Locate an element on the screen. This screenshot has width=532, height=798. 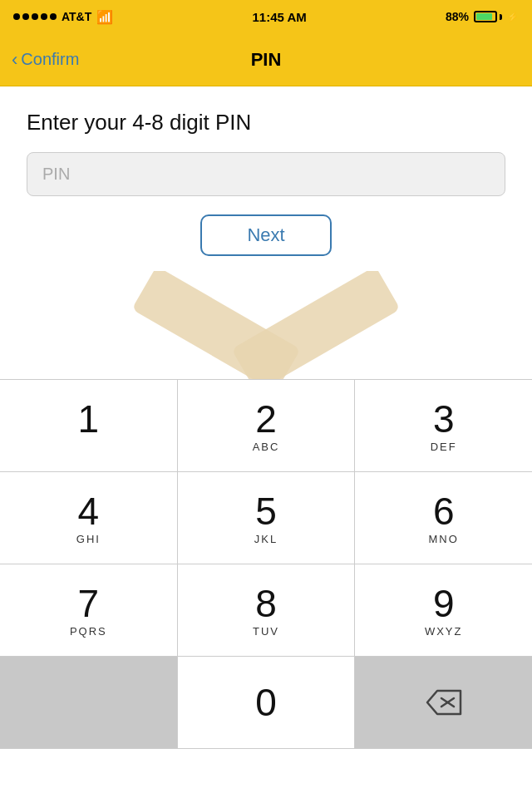
key-9: 9 WXYZ is located at coordinates (444, 610).